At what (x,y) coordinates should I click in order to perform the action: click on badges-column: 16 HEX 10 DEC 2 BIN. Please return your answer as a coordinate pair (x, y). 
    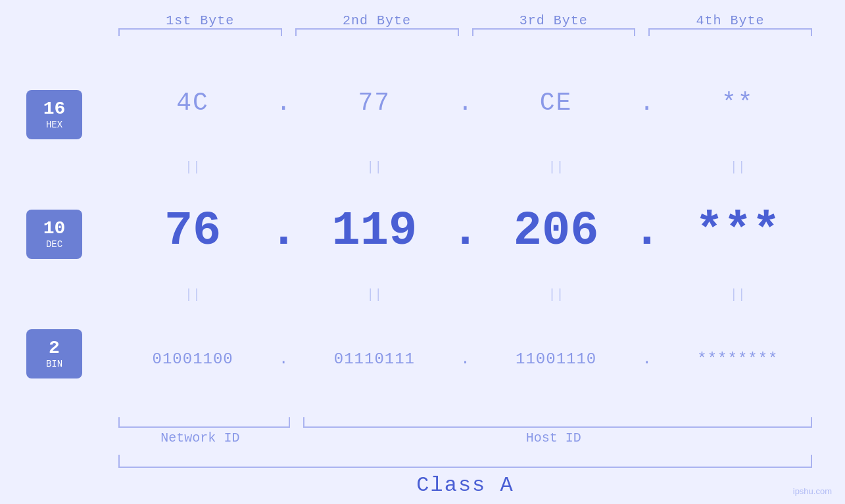
    Looking at the image, I should click on (69, 231).